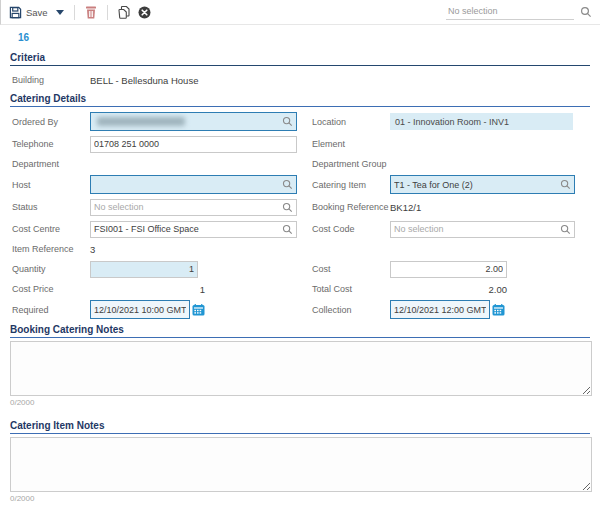  I want to click on collection-field, so click(485, 310).